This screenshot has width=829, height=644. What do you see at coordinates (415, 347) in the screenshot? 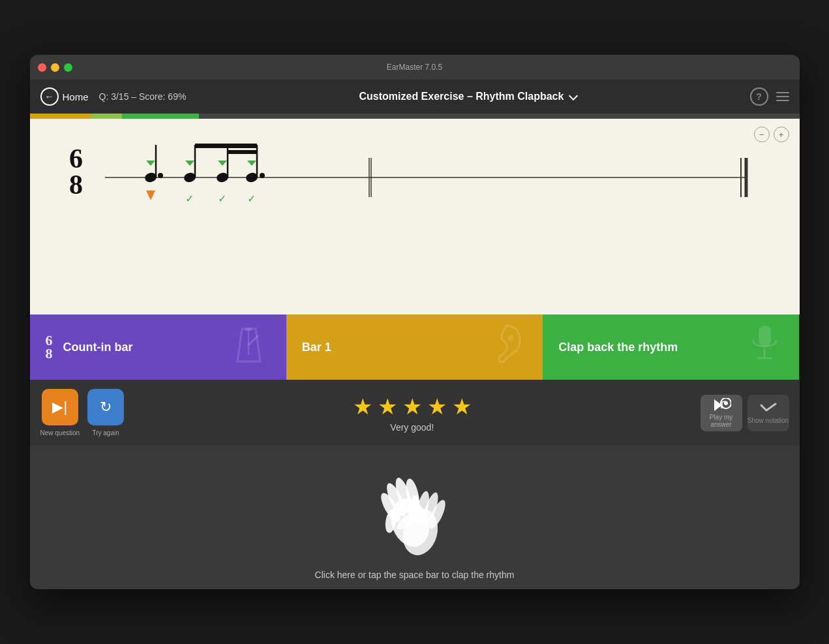
I see `bar1-panel: Bar 1` at bounding box center [415, 347].